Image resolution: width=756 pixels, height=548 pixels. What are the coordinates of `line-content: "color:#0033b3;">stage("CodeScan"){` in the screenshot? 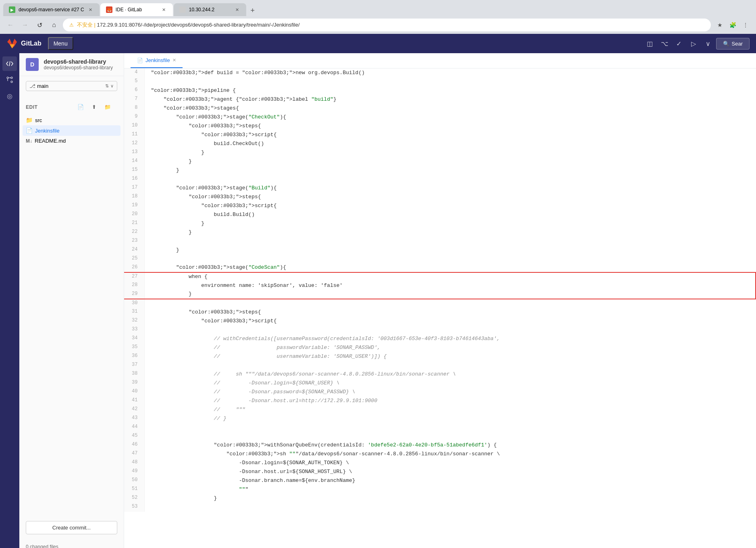 It's located at (450, 268).